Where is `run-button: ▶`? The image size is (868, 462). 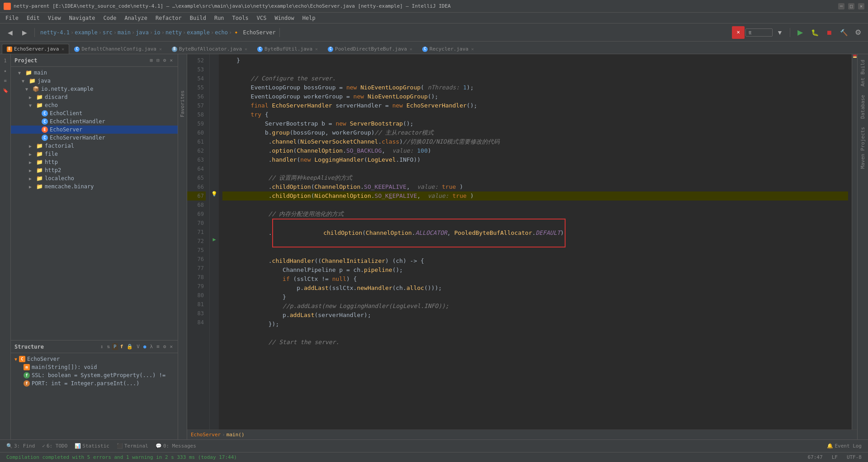 run-button: ▶ is located at coordinates (800, 33).